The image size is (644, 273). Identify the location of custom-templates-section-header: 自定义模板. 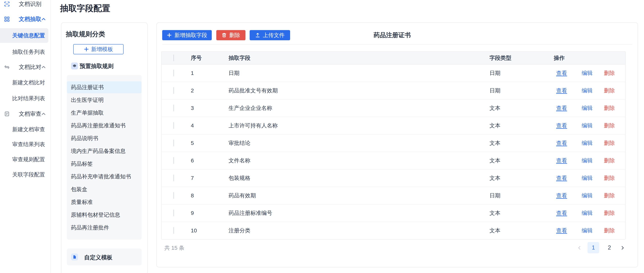
(104, 257).